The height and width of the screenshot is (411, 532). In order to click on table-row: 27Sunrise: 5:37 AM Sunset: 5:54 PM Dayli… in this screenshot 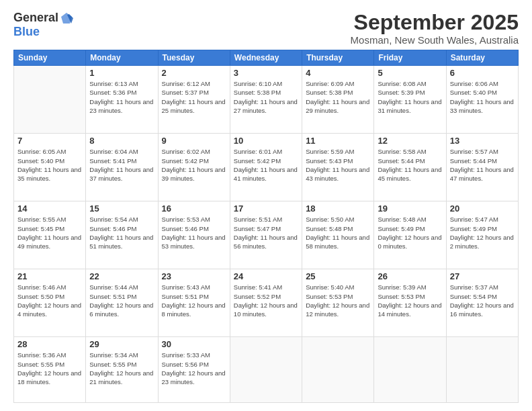, I will do `click(482, 304)`.